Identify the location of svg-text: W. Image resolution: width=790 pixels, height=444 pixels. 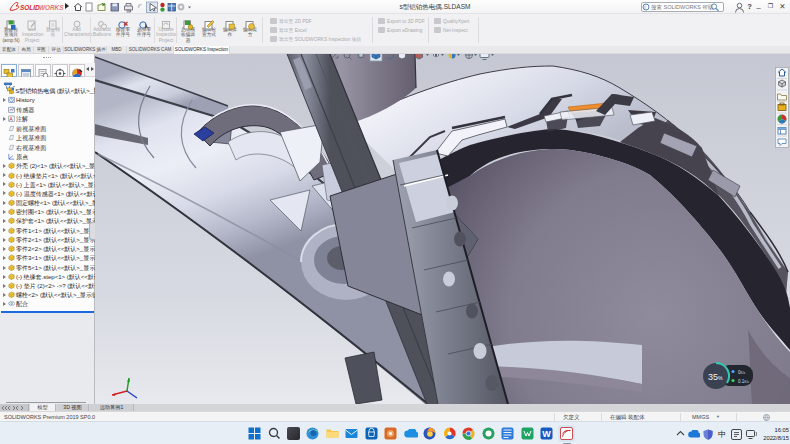
(546, 434).